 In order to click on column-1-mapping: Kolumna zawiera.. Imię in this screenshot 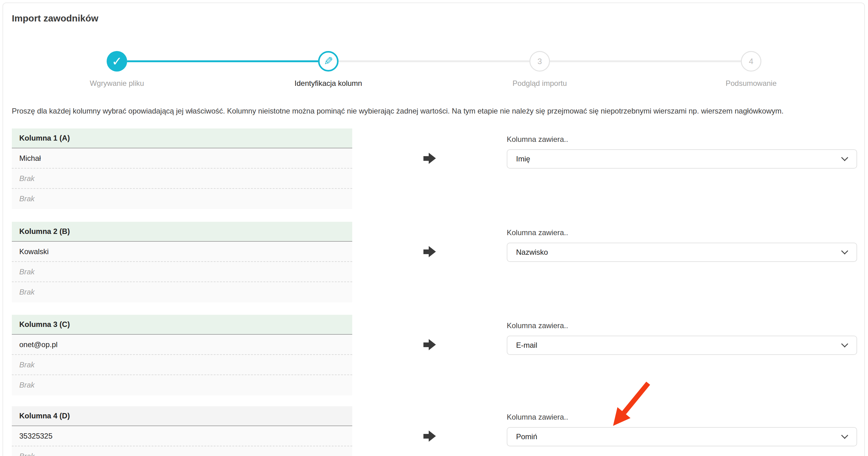, I will do `click(682, 169)`.